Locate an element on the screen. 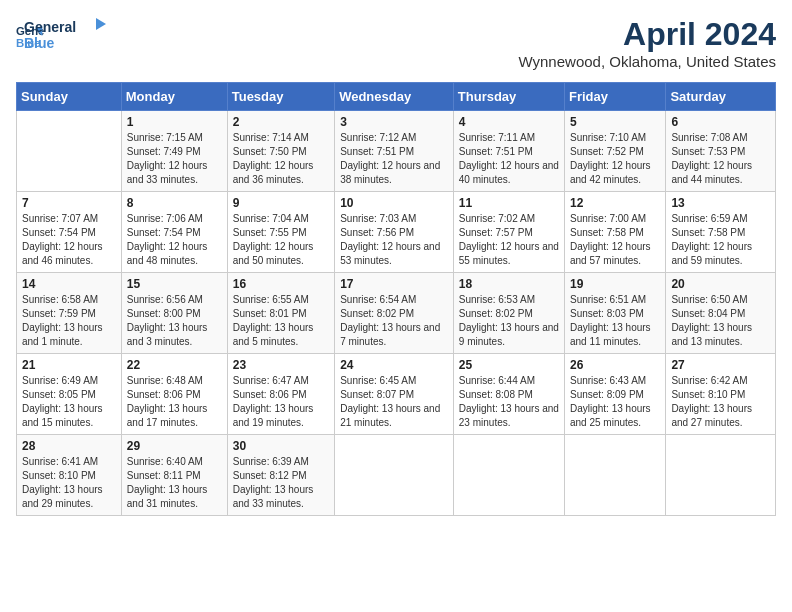  calendar-week-4: 21Sunrise: 6:49 AMSunset: 8:05 PMDayligh… is located at coordinates (396, 394).